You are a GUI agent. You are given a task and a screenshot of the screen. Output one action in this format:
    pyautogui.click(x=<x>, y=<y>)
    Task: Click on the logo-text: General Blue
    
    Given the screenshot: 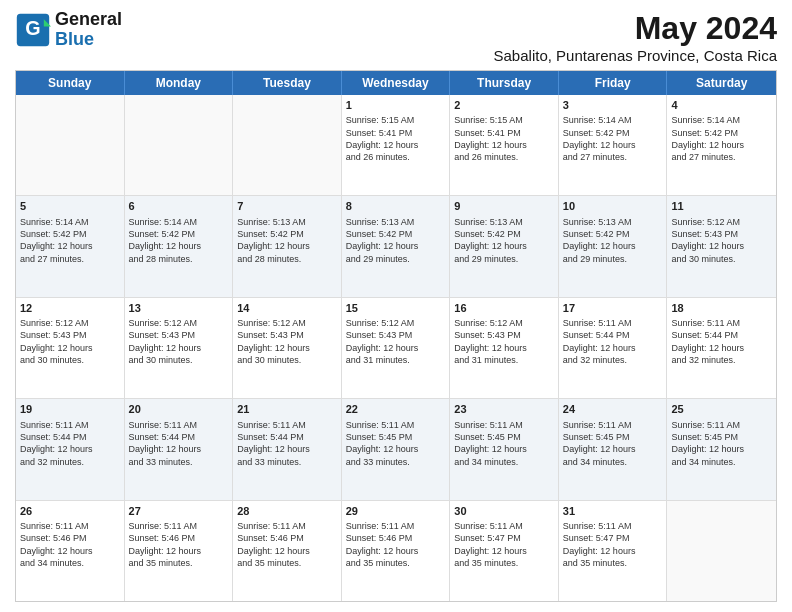 What is the action you would take?
    pyautogui.click(x=88, y=30)
    